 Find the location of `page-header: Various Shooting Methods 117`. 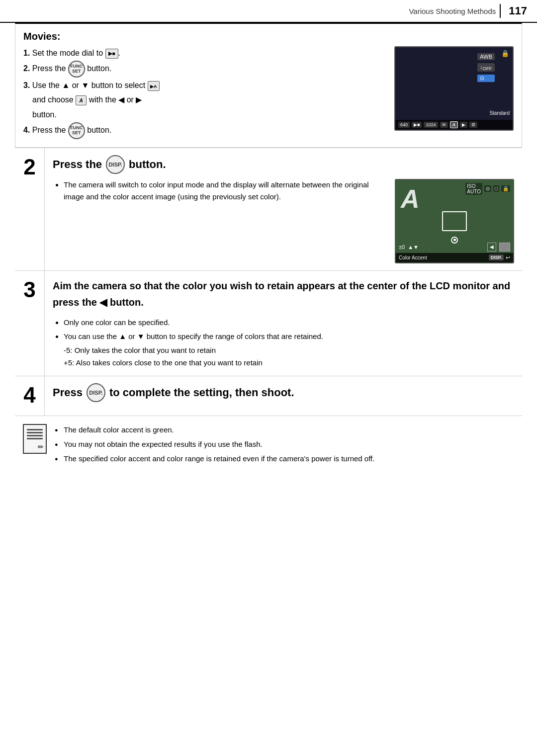

page-header: Various Shooting Methods 117 is located at coordinates (268, 11).